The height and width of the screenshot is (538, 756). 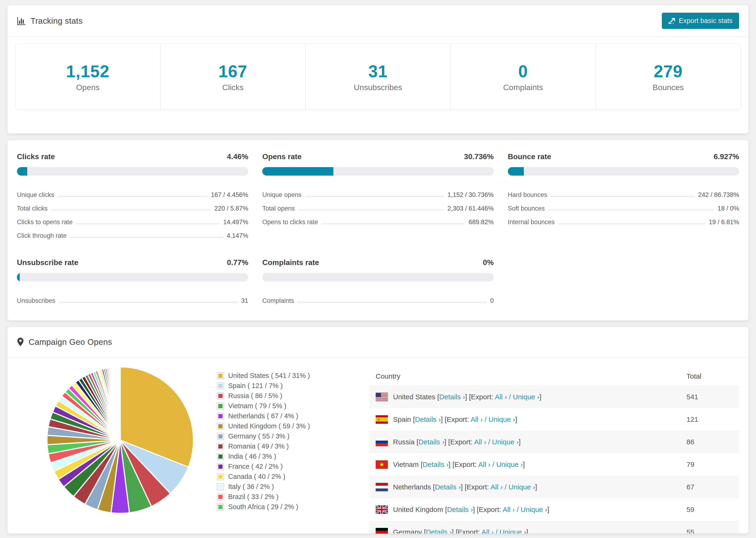 What do you see at coordinates (288, 406) in the screenshot?
I see `legend-item: Vietnam ( 79 / 5% )` at bounding box center [288, 406].